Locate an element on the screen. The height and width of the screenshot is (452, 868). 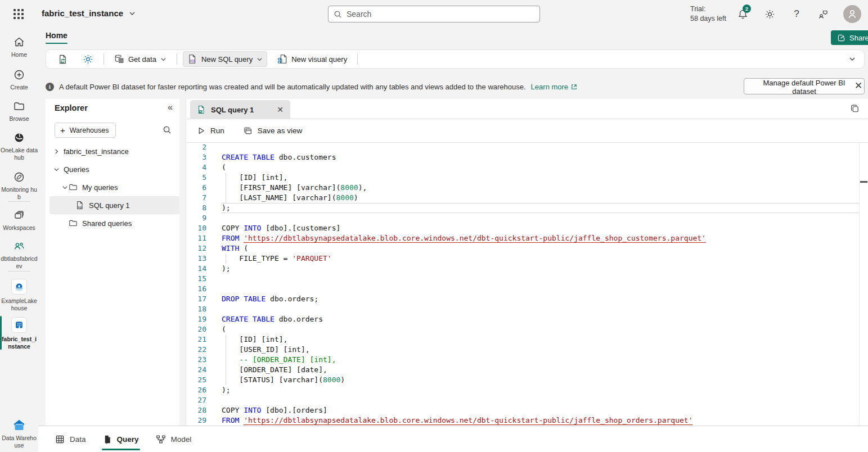
account-avatar is located at coordinates (852, 14).